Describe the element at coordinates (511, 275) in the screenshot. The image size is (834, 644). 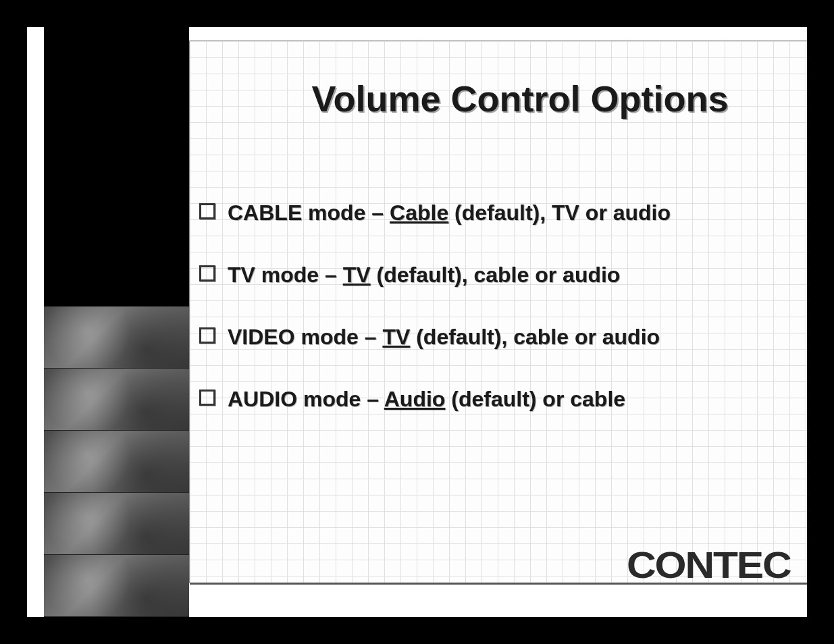
I see `bullet-text: TV mode – TV (default), cable or audio` at that location.